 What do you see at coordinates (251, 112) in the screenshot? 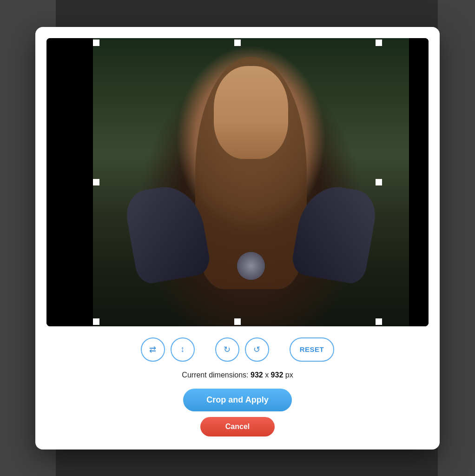
I see `warrior-face` at bounding box center [251, 112].